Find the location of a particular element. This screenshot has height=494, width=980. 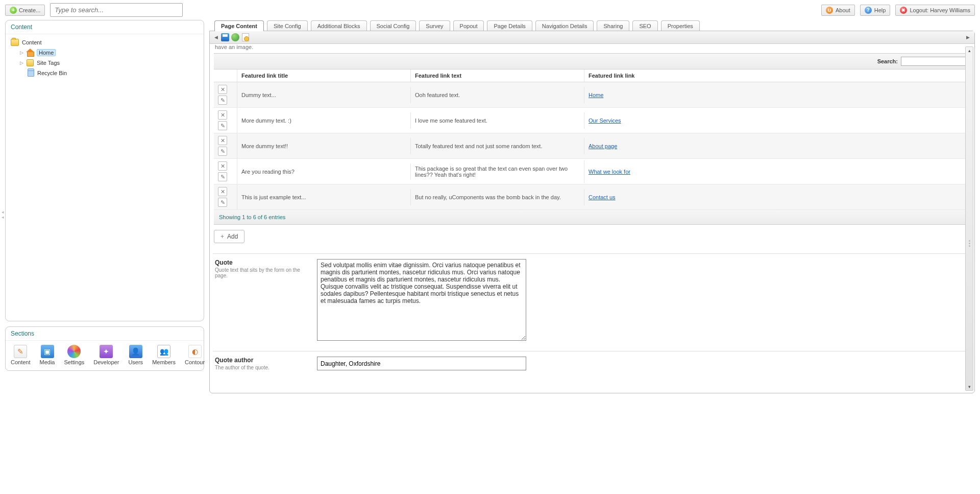

featured-link: Home is located at coordinates (596, 95).